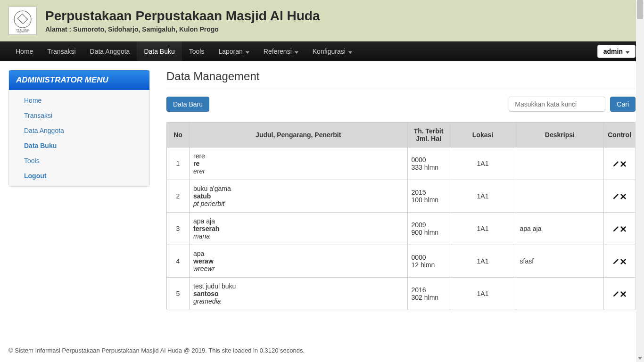  I want to click on scrollbar, so click(640, 179).